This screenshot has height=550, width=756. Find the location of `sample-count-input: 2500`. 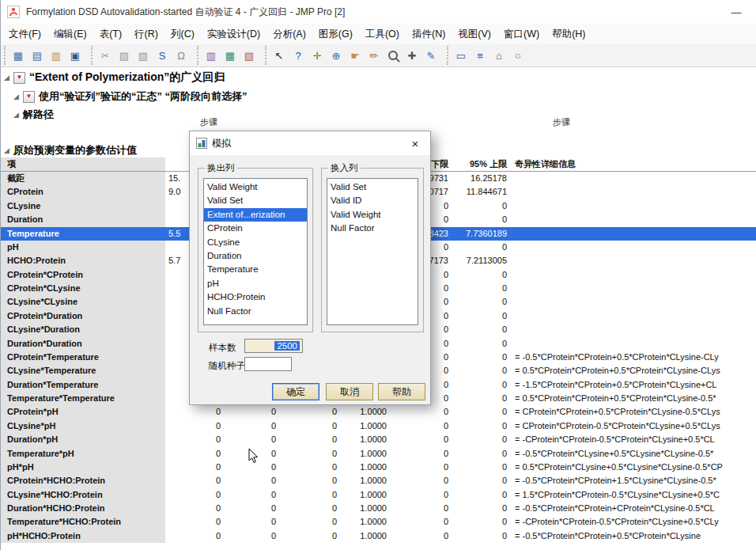

sample-count-input: 2500 is located at coordinates (274, 346).